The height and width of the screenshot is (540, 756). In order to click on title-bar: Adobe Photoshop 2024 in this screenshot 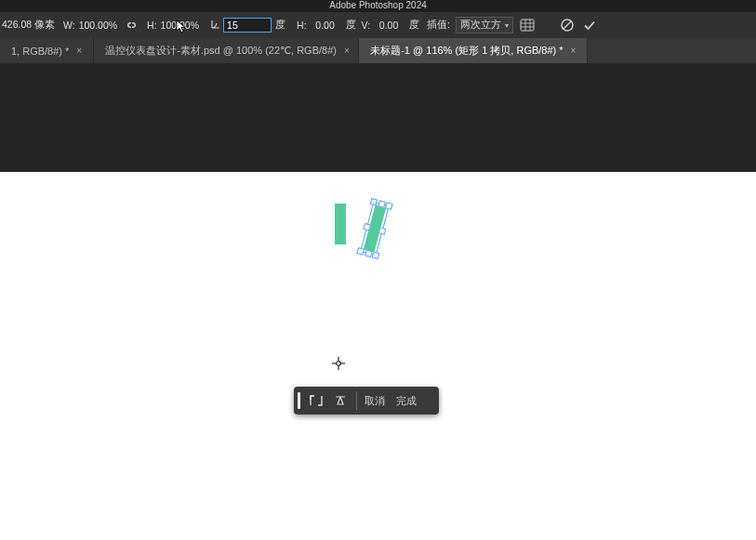, I will do `click(378, 6)`.